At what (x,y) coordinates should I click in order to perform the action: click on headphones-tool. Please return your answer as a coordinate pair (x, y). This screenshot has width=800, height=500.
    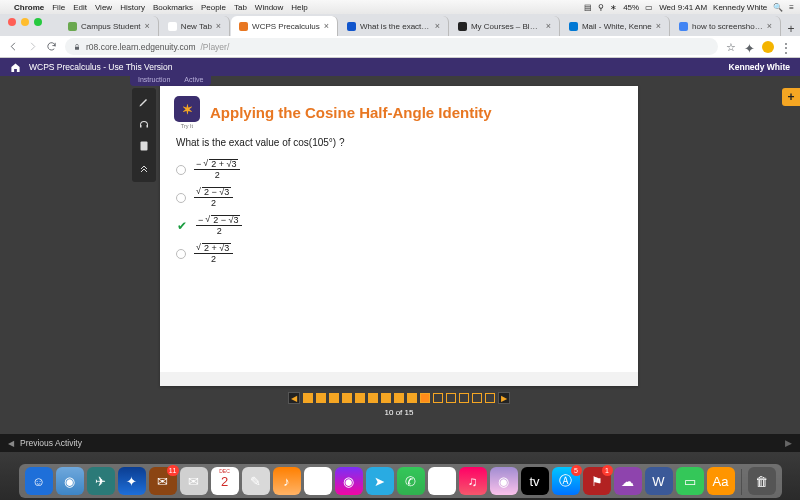
    Looking at the image, I should click on (144, 124).